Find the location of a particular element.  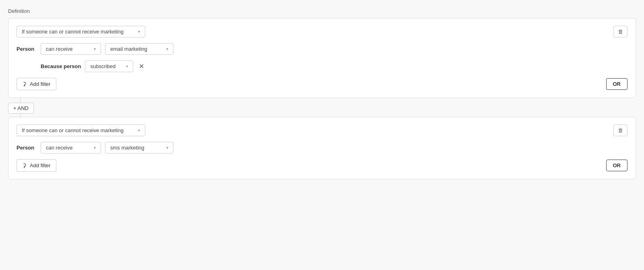

can-receive-select-1: can receive ▾ is located at coordinates (71, 49).